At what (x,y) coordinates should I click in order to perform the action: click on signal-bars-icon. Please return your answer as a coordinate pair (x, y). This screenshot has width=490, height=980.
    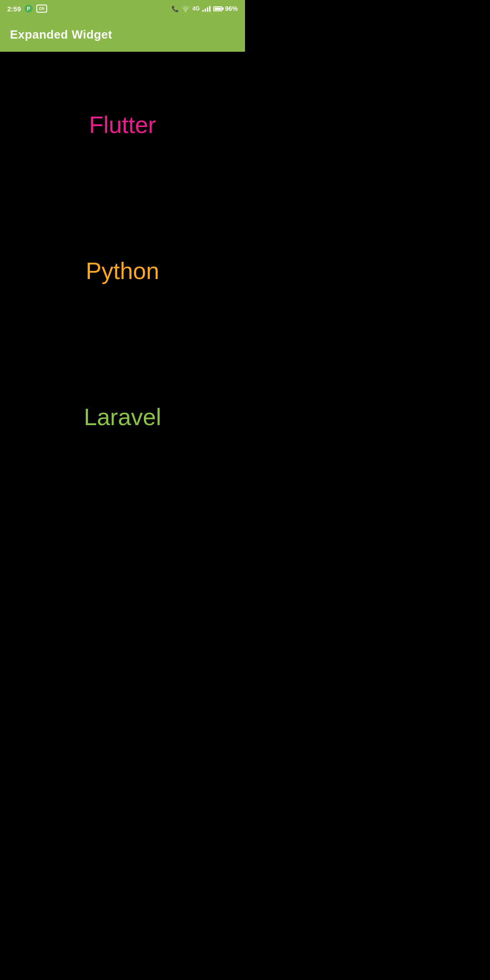
    Looking at the image, I should click on (206, 9).